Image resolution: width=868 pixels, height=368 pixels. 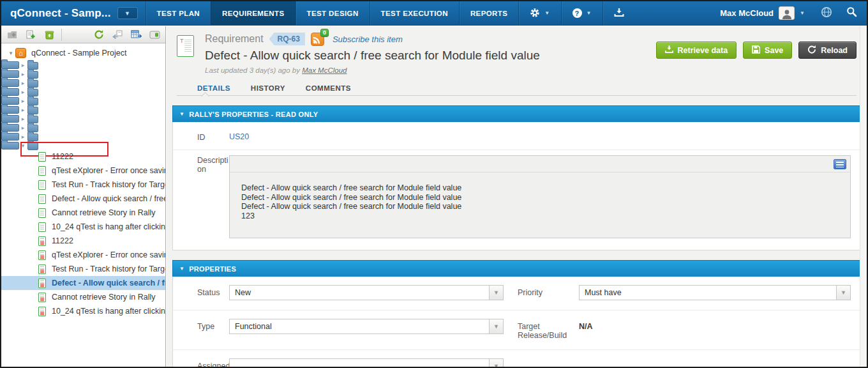 What do you see at coordinates (756, 50) in the screenshot?
I see `header-buttons: Retrieve data Save Reload` at bounding box center [756, 50].